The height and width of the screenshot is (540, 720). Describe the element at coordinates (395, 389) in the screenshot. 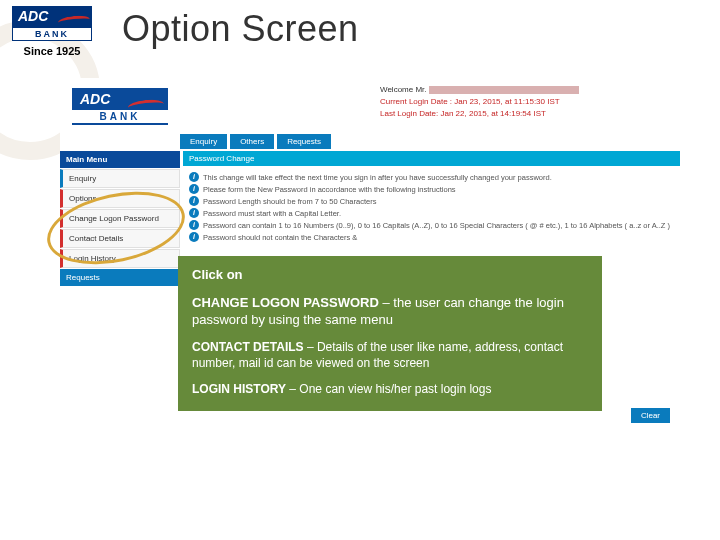

I see `callout-login-text: One can view his/her past login logs` at that location.